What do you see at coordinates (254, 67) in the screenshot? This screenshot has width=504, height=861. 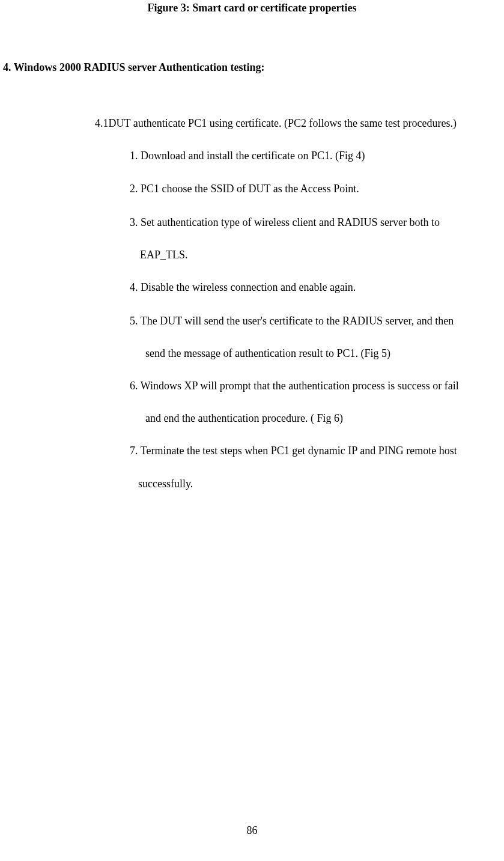 I see `section-heading: 4. Windows 2000 RADIUS server Authentica…` at bounding box center [254, 67].